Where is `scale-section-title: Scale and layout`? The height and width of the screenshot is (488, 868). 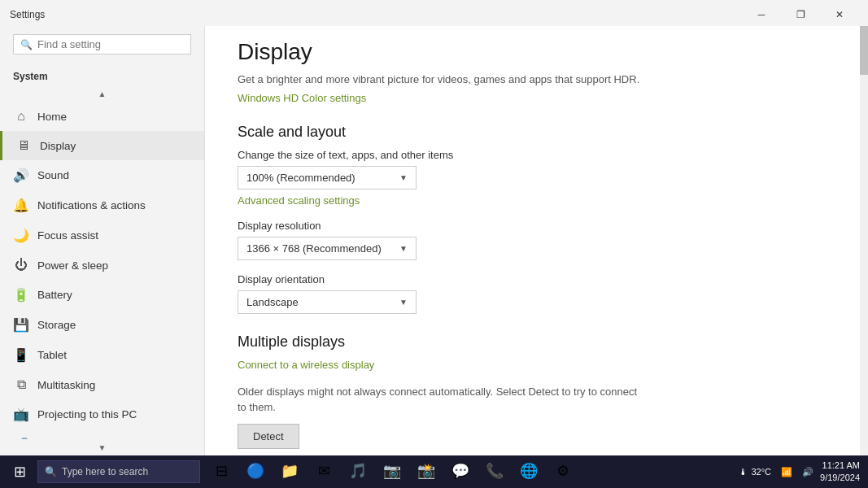
scale-section-title: Scale and layout is located at coordinates (514, 132).